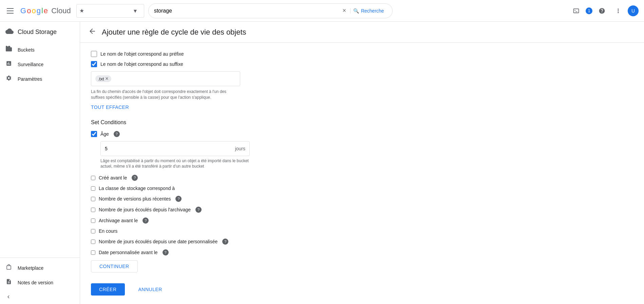  I want to click on sidebar-label-notes: Notes de version, so click(35, 283).